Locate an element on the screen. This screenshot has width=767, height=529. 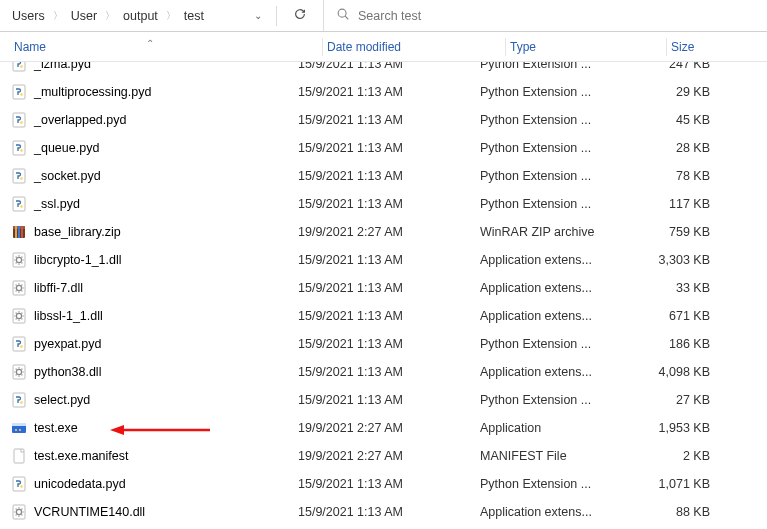
file-row: test.exe19/9/2021 2:27 AMApplication1,95… is located at coordinates (384, 428).